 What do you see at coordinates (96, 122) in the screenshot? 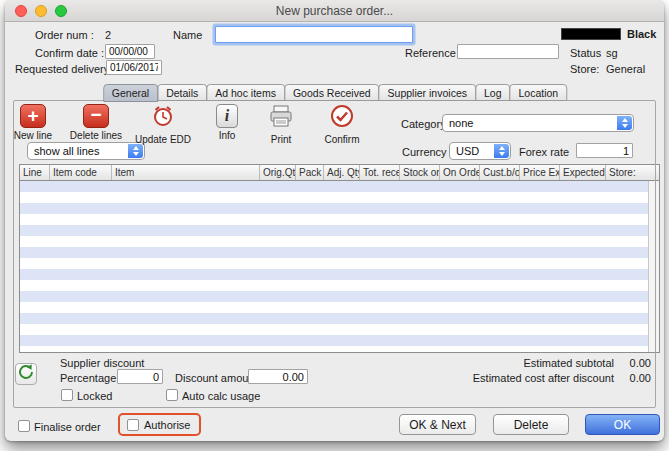
I see `delete-lines-button: Delete lines` at bounding box center [96, 122].